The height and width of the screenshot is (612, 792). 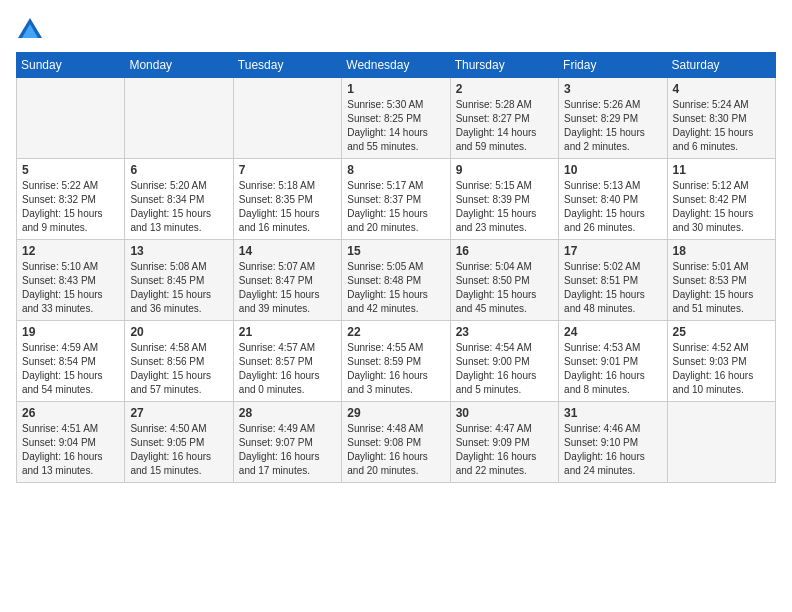 What do you see at coordinates (179, 200) in the screenshot?
I see `calendar-cell: 6Sunrise: 5:20 AM Sunset: 8:34 PM Daylig…` at bounding box center [179, 200].